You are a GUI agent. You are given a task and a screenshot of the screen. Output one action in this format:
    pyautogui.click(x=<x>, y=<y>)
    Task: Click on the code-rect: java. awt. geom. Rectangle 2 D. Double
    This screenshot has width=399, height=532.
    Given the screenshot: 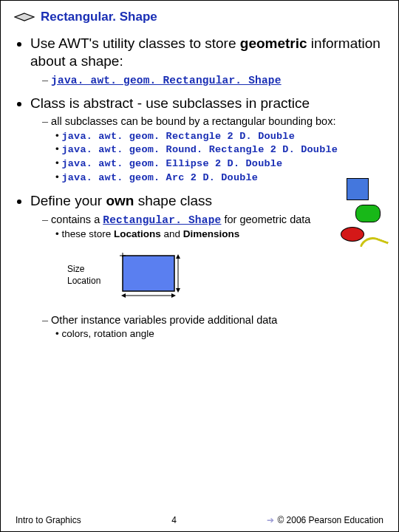 What is the action you would take?
    pyautogui.click(x=220, y=137)
    